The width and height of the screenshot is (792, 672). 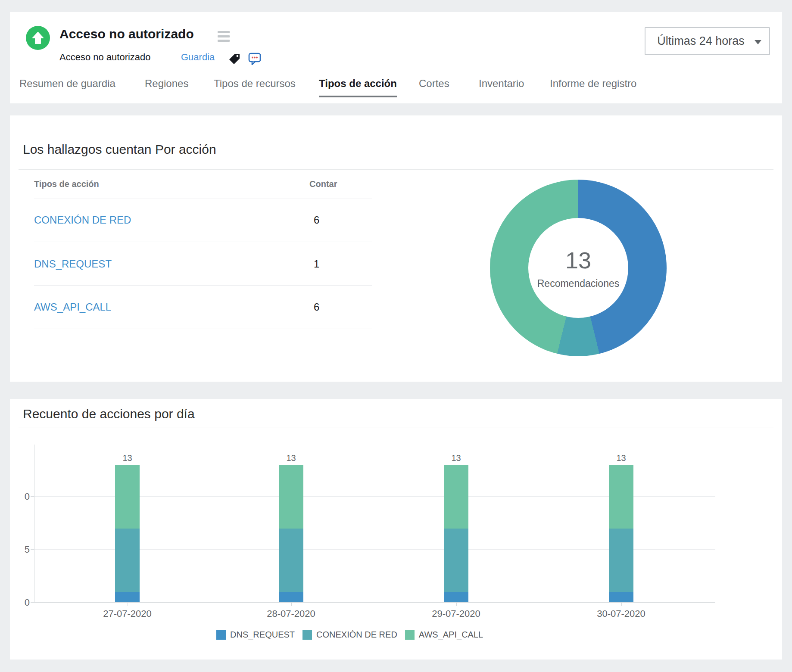 What do you see at coordinates (66, 184) in the screenshot?
I see `table-header-type: Tipos de acción` at bounding box center [66, 184].